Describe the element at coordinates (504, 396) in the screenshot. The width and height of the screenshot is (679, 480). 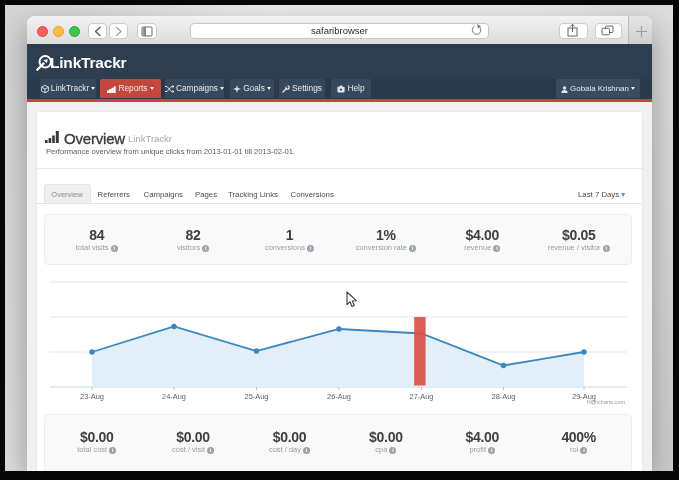
I see `svg-text: 28-Aug` at that location.